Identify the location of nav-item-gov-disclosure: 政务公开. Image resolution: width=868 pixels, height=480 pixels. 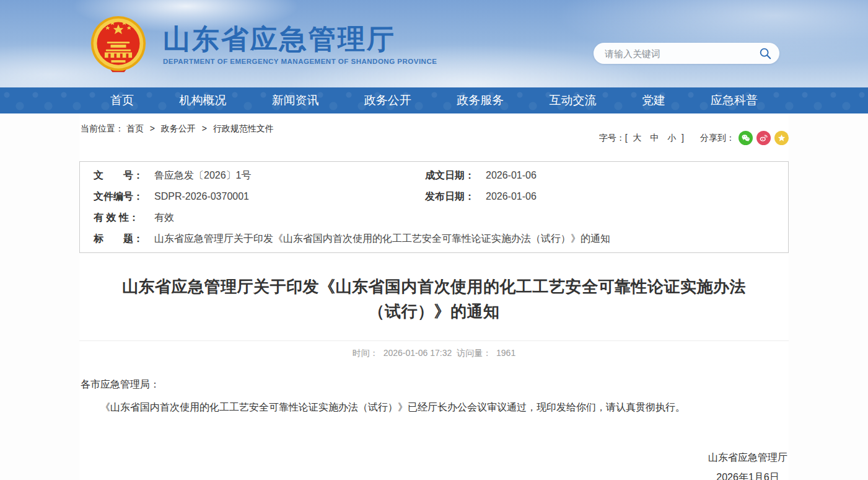
(388, 100).